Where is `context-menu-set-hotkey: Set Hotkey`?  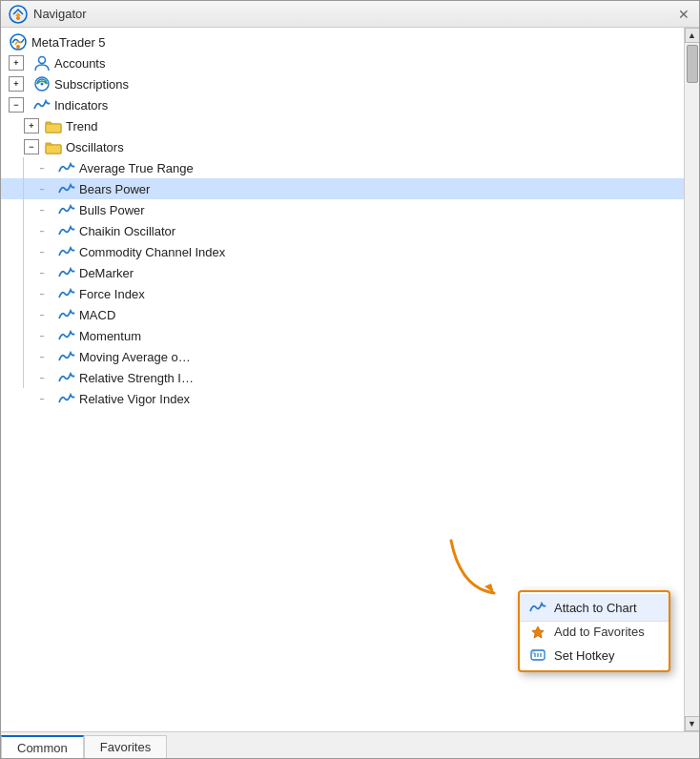 context-menu-set-hotkey: Set Hotkey is located at coordinates (594, 655).